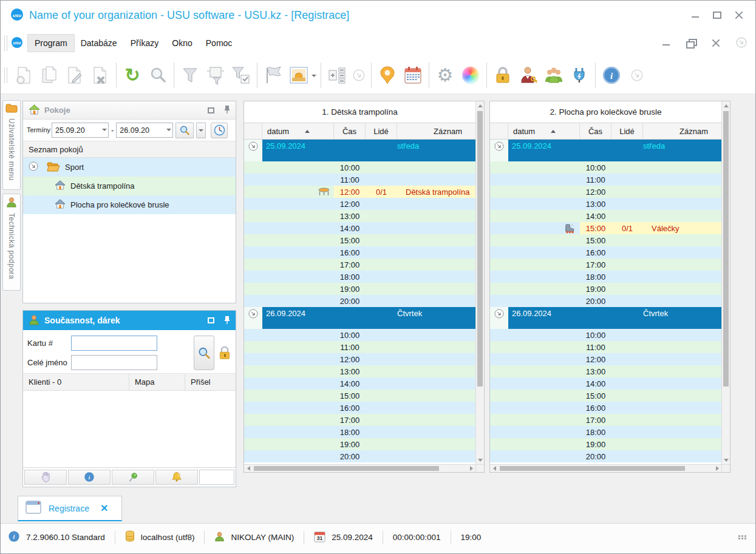 This screenshot has height=554, width=756. Describe the element at coordinates (359, 192) in the screenshot. I see `schedule-row: 12:000/1Dětská trampolína` at that location.